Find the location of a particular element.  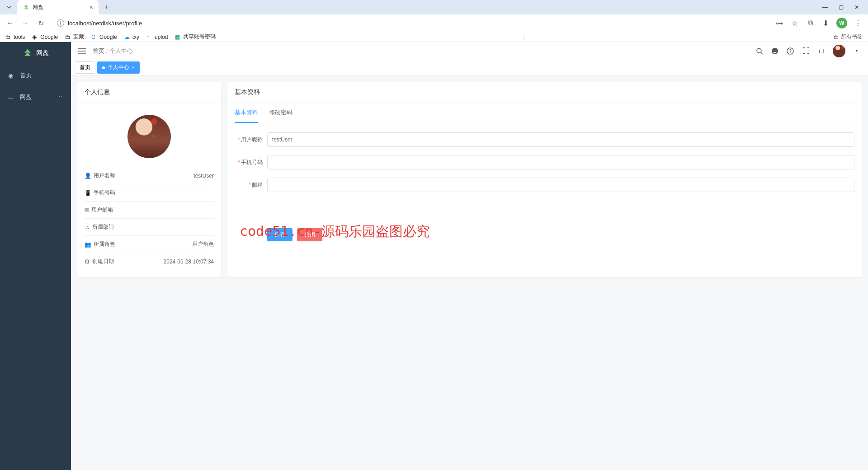

upload-icon: ↑ is located at coordinates (150, 37).